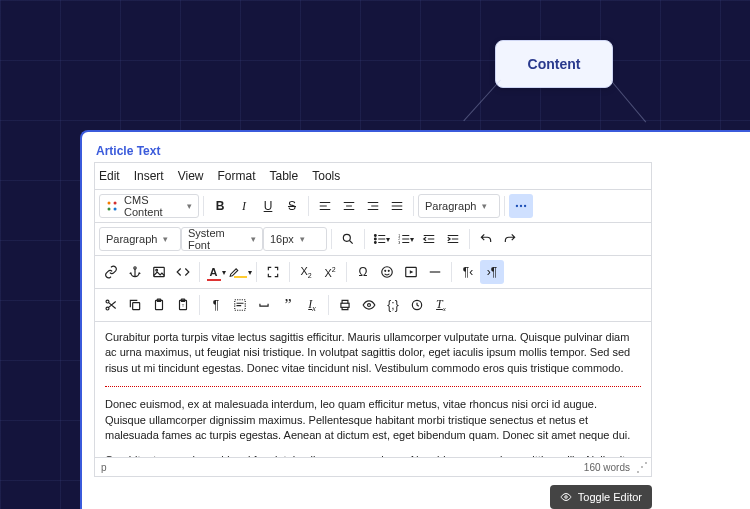  I want to click on show-blocks-button, so click(240, 305).